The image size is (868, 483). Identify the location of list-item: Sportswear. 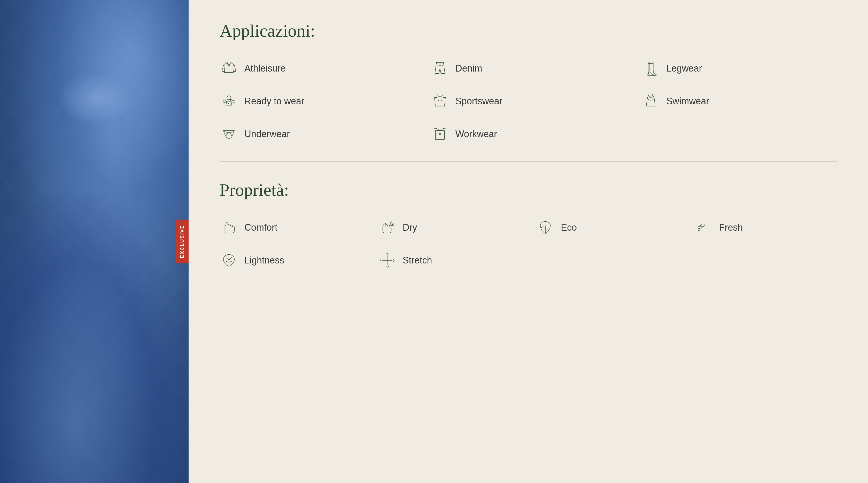
(528, 101).